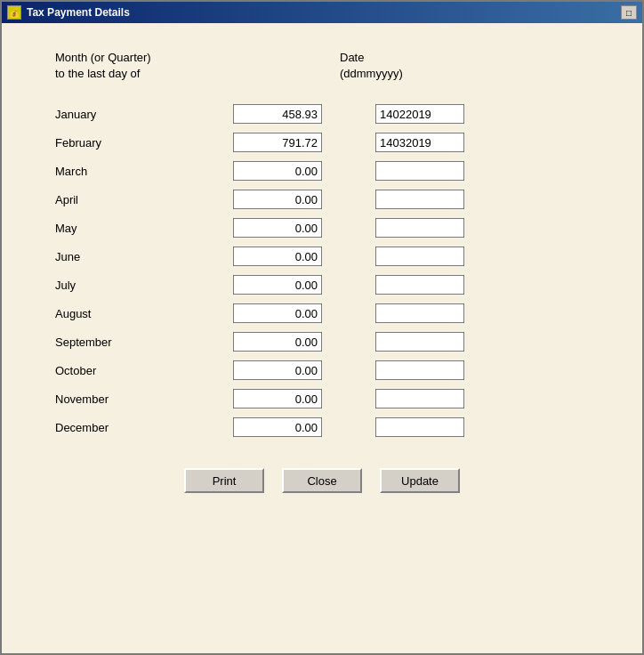  What do you see at coordinates (144, 427) in the screenshot?
I see `month-label: December` at bounding box center [144, 427].